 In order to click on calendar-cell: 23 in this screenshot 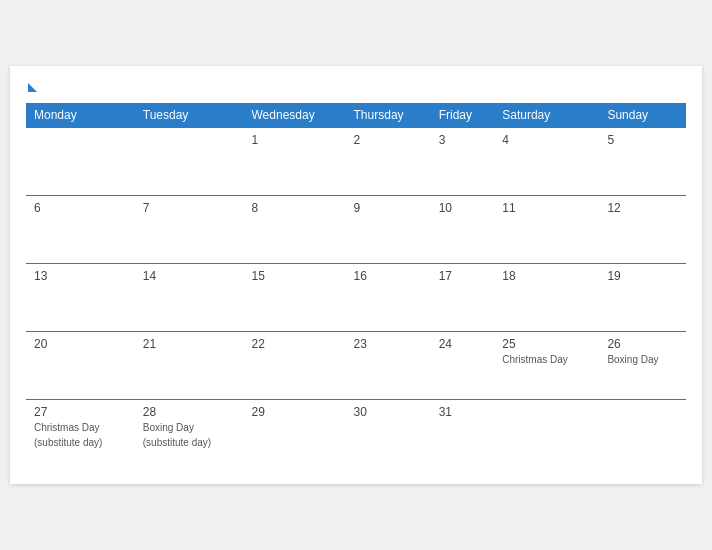, I will do `click(388, 366)`.